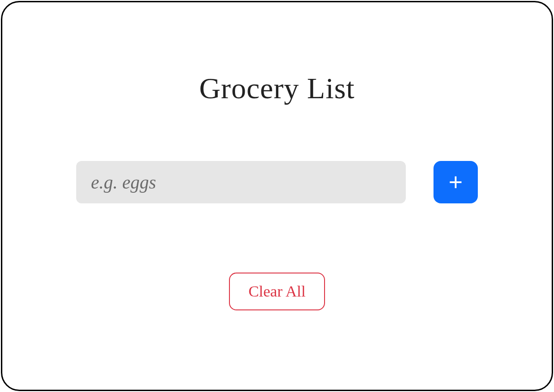 The width and height of the screenshot is (554, 392). I want to click on plus-icon: +, so click(456, 182).